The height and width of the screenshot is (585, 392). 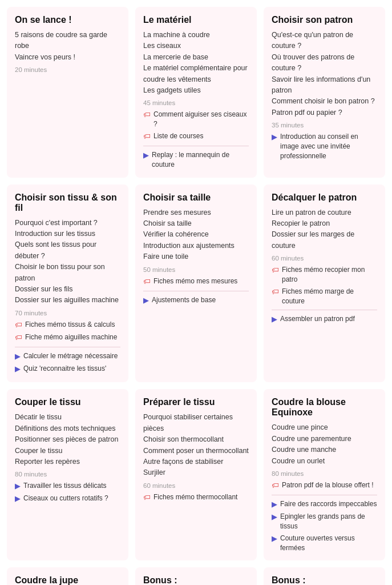 What do you see at coordinates (196, 234) in the screenshot?
I see `list-item: Vérifier la cohérence` at bounding box center [196, 234].